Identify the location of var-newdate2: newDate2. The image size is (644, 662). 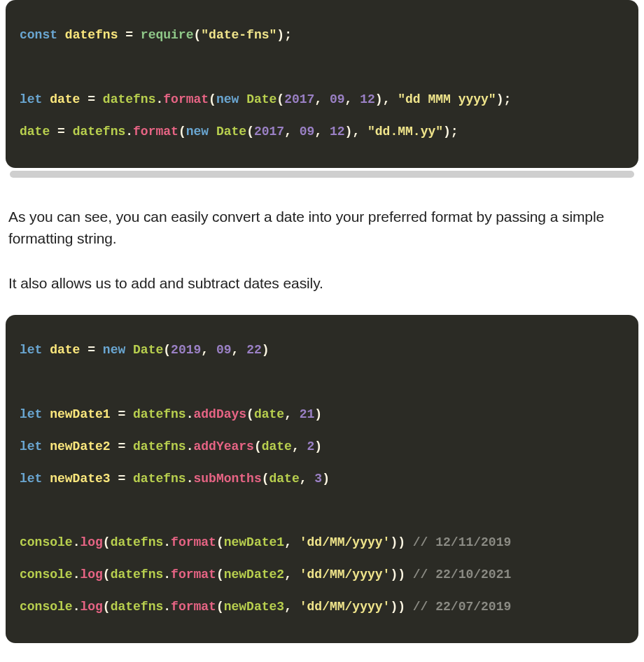
(80, 446).